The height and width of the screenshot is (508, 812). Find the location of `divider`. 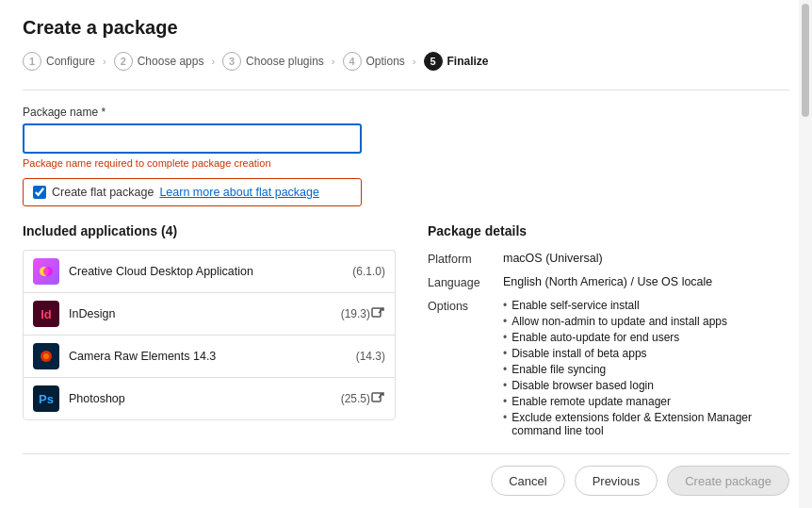

divider is located at coordinates (406, 90).